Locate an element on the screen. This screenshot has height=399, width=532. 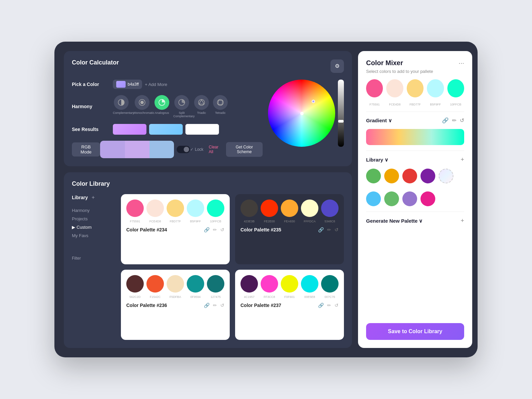
library-sidebar: Library + Harmony Projects ▶ Custom My F… is located at coordinates (94, 267).